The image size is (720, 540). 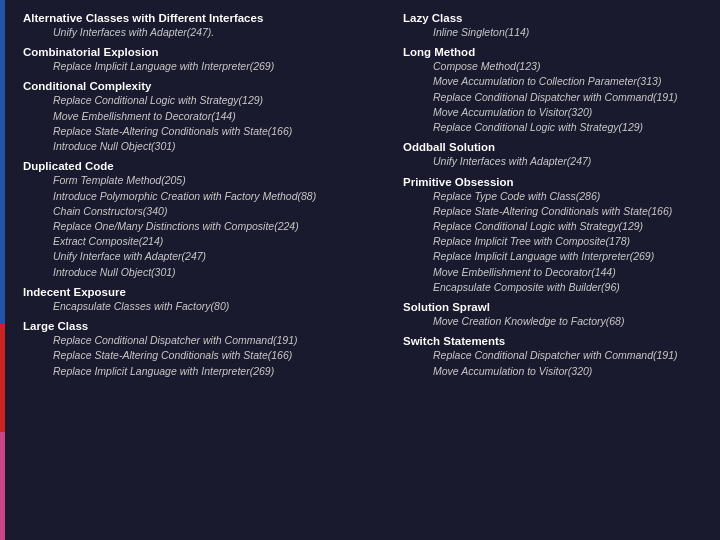 I want to click on bar-red, so click(x=2, y=378).